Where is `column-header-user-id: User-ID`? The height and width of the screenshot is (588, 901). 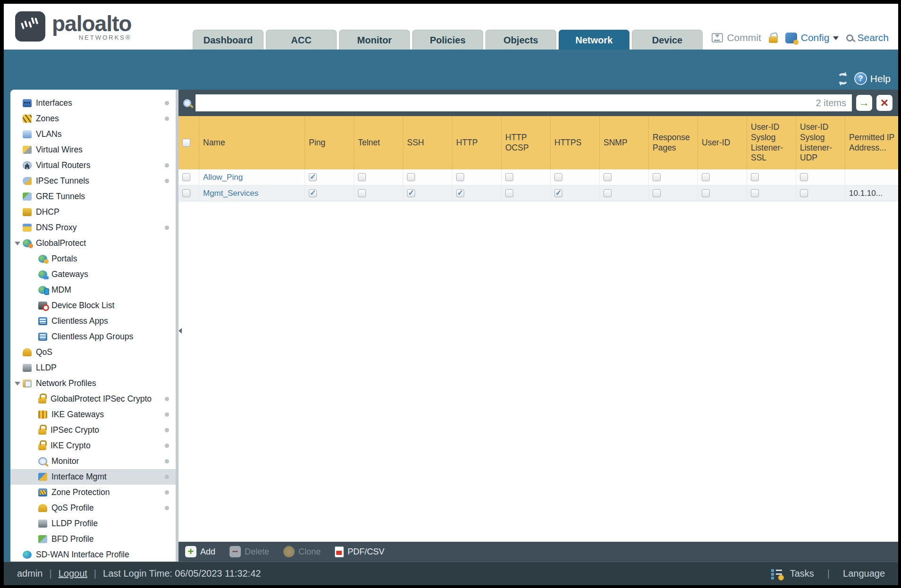 column-header-user-id: User-ID is located at coordinates (722, 143).